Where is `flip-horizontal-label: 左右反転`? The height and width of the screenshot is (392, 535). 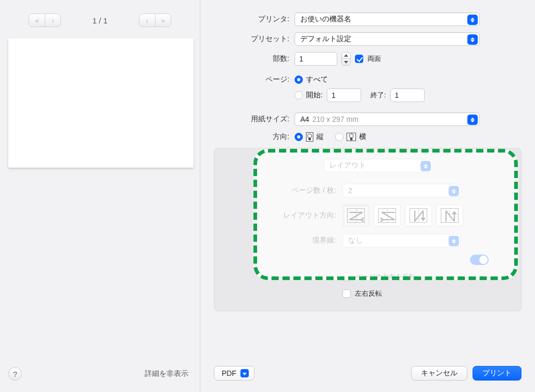
flip-horizontal-label: 左右反転 is located at coordinates (368, 294).